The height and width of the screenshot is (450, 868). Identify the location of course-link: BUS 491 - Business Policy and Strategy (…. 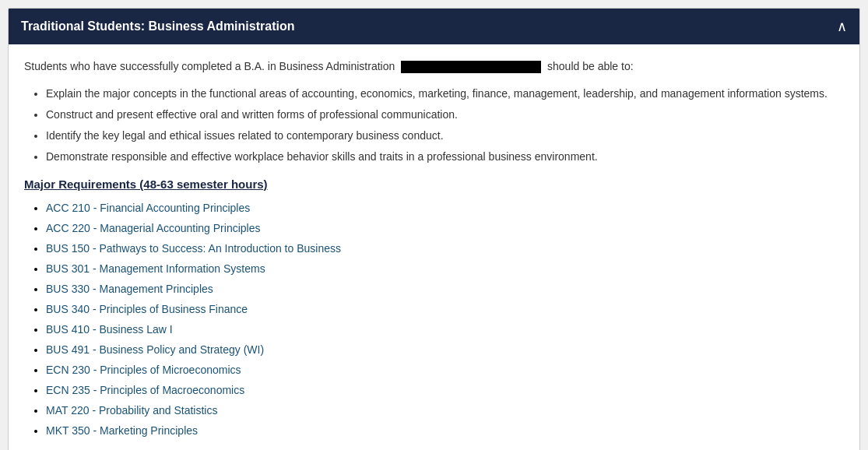
(155, 350).